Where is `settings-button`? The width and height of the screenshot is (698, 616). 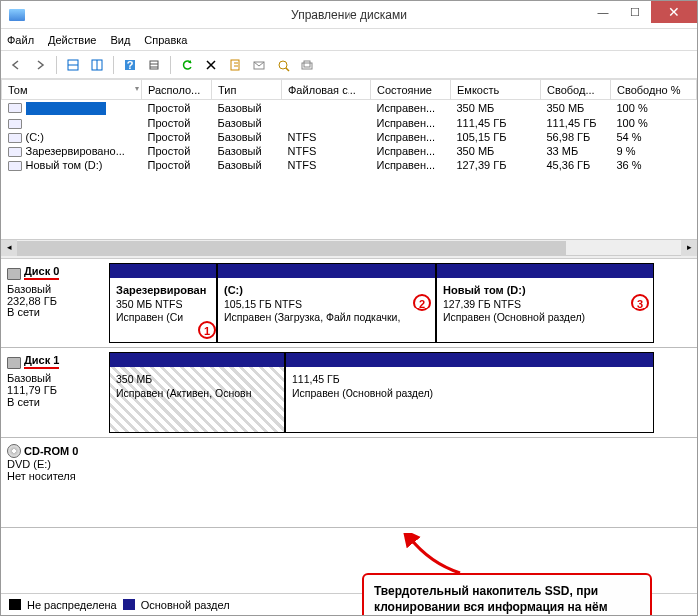
settings-button is located at coordinates (154, 65).